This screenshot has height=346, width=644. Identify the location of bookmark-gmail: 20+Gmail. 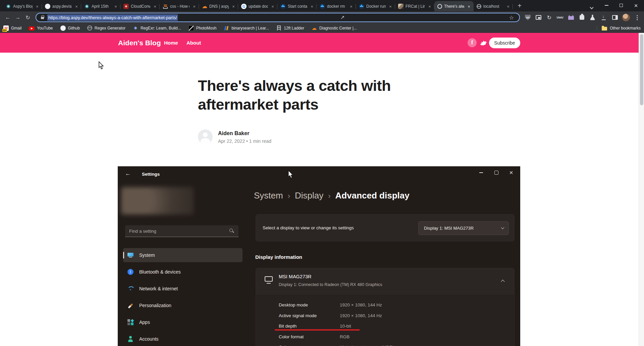
(12, 28).